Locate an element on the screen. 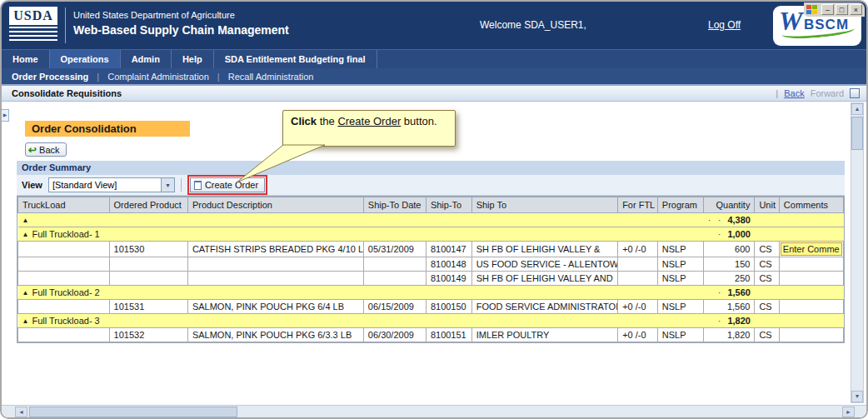  table-row: 101530CATFISH STRIPS BREADED PKG 4/10 LB… is located at coordinates (432, 250).